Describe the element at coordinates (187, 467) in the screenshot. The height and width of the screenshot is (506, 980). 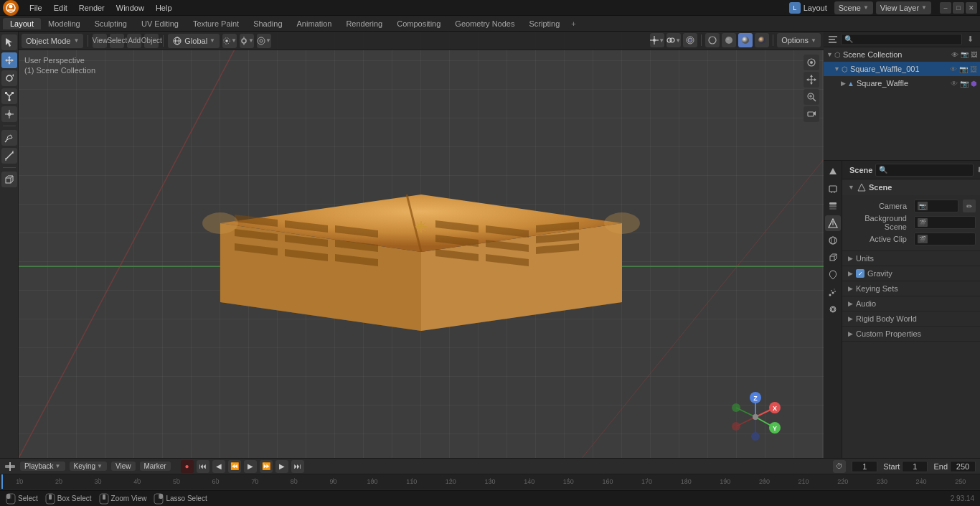
I see `record-btn: ●` at that location.